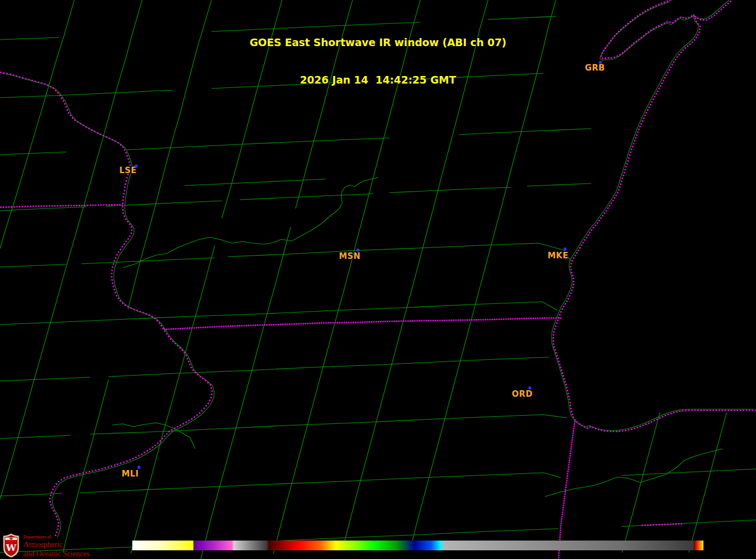 This screenshot has width=756, height=559. I want to click on station-label-ORD: ORD, so click(522, 394).